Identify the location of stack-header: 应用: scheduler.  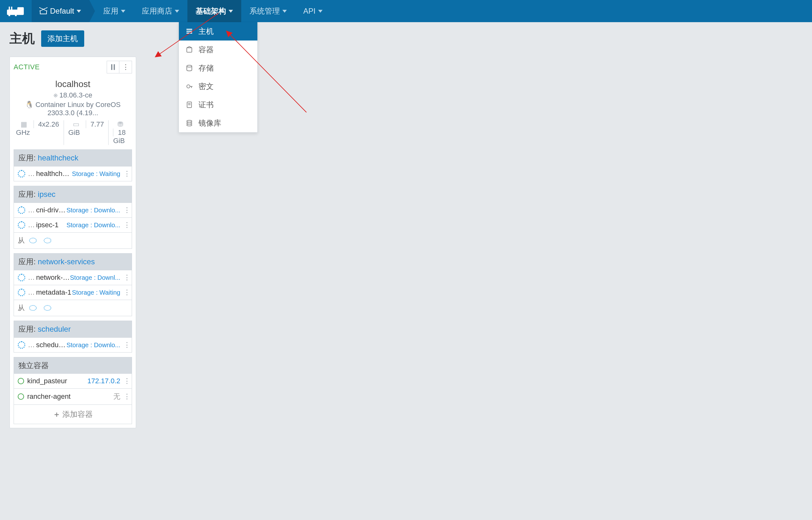
(73, 329).